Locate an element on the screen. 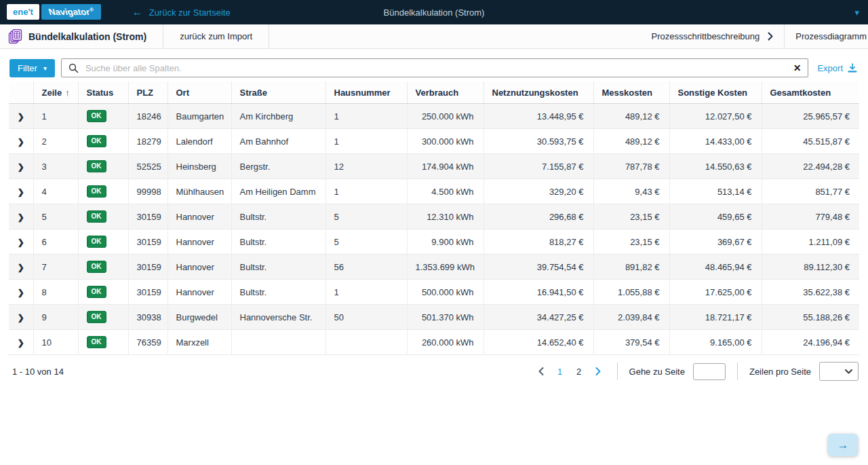 The image size is (868, 465). clear-search-icon: ✕ is located at coordinates (797, 68).